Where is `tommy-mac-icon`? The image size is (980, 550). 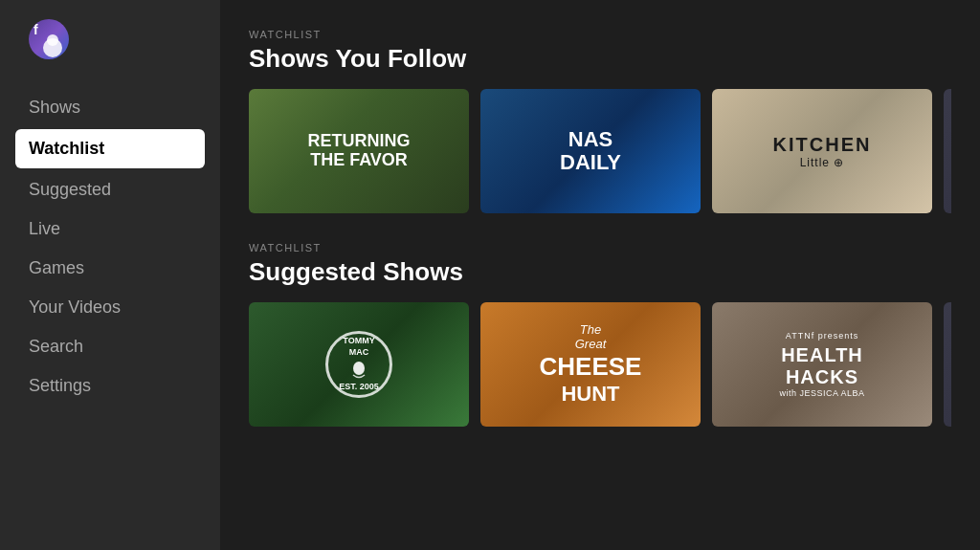
tommy-mac-icon is located at coordinates (359, 370).